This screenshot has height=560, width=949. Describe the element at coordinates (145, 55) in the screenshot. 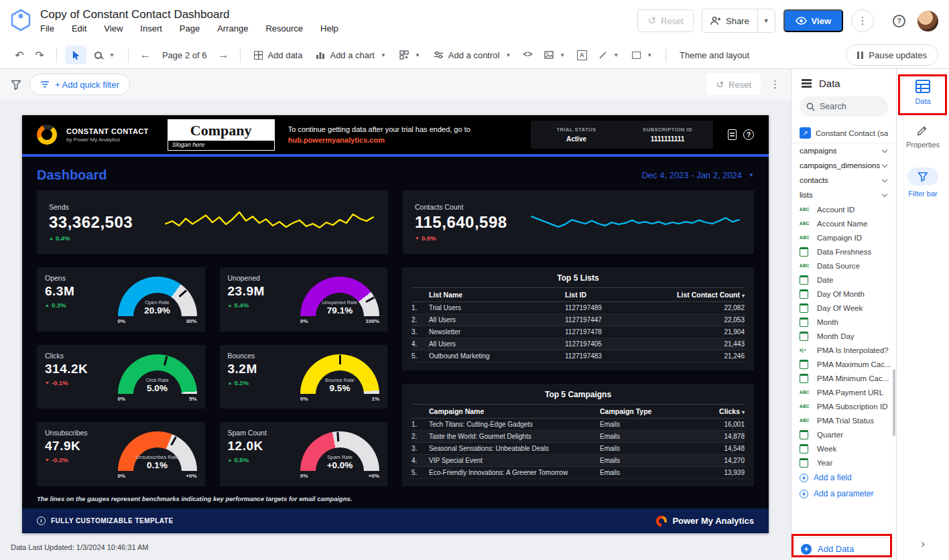

I see `page-back-icon: ←` at that location.